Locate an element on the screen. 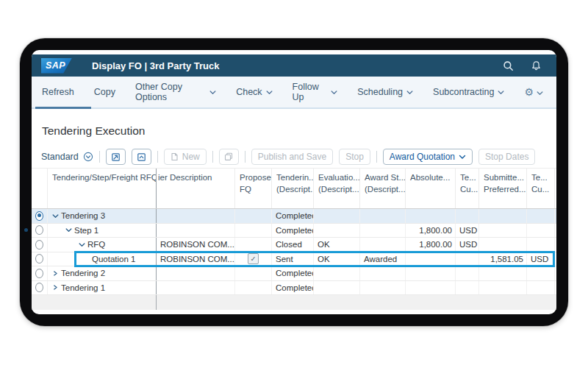 The image size is (588, 368). cell-value: Awarded is located at coordinates (381, 259).